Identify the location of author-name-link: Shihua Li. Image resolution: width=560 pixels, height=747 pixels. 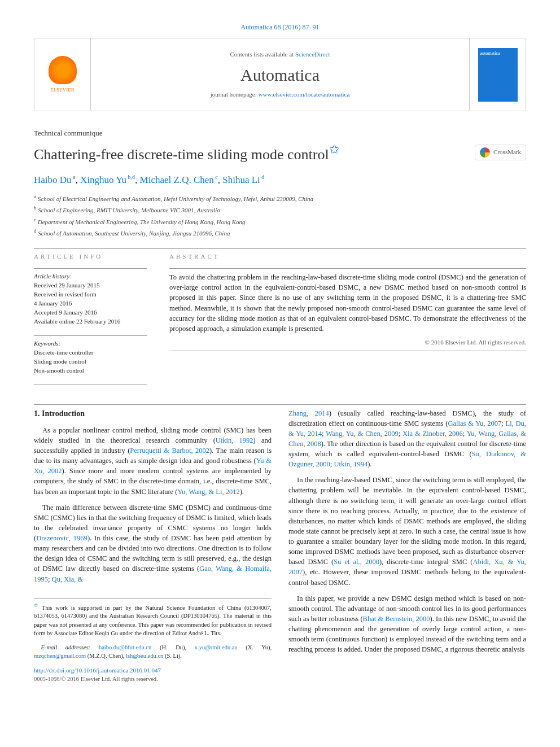
(242, 180).